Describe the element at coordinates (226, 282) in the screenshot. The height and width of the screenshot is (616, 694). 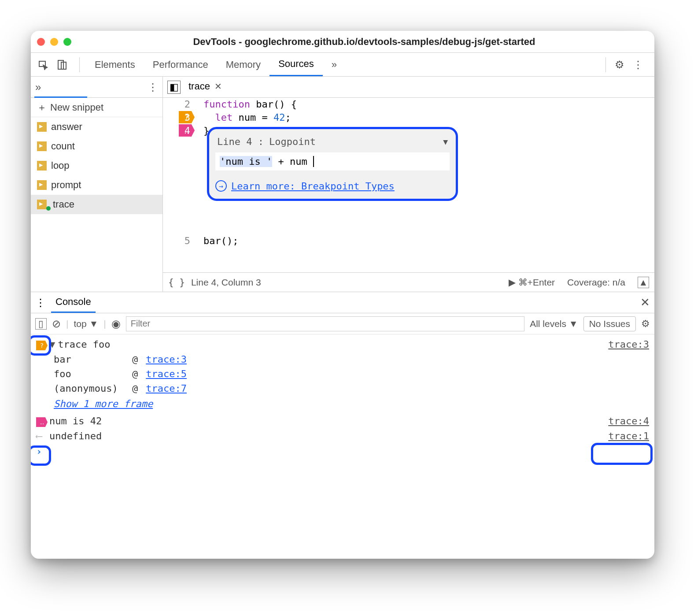
I see `cursor-position: Line 4, Column 3` at that location.